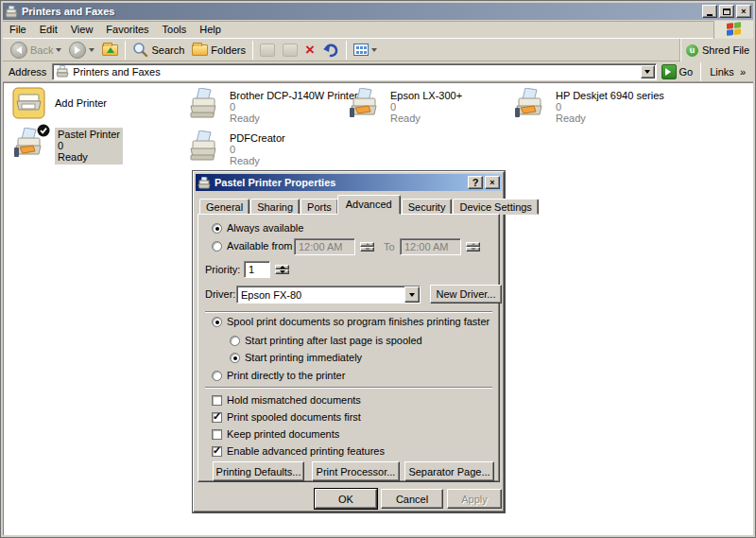 This screenshot has height=538, width=756. What do you see at coordinates (81, 103) in the screenshot?
I see `printer-name: Add Printer` at bounding box center [81, 103].